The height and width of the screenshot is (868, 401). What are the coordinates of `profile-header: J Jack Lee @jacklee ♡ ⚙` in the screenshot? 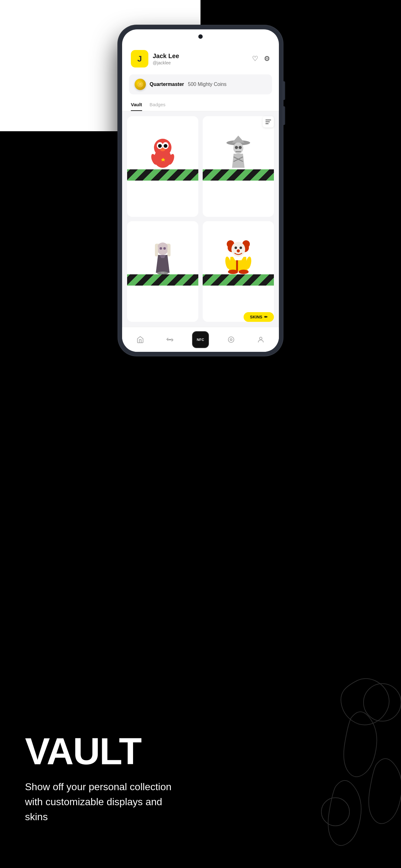 It's located at (201, 59).